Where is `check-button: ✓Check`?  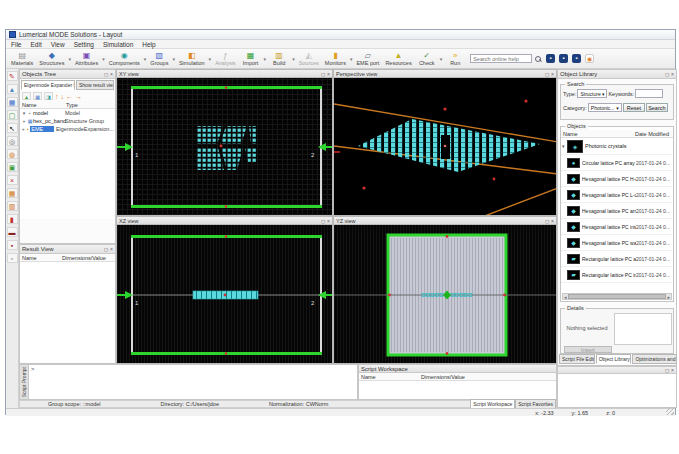
check-button: ✓Check is located at coordinates (427, 58).